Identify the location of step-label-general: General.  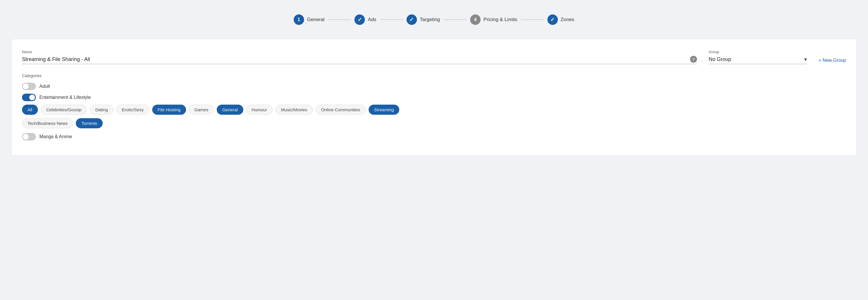
(316, 20).